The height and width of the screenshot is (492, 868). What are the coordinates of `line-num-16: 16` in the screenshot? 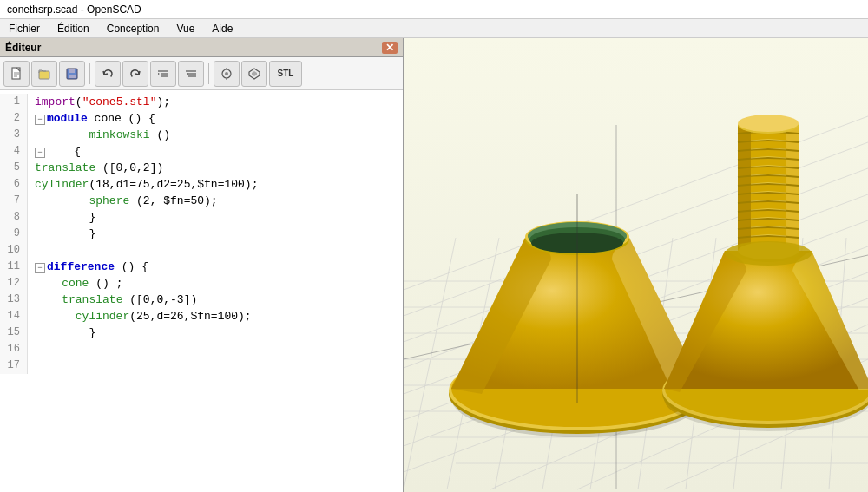 It's located at (14, 349).